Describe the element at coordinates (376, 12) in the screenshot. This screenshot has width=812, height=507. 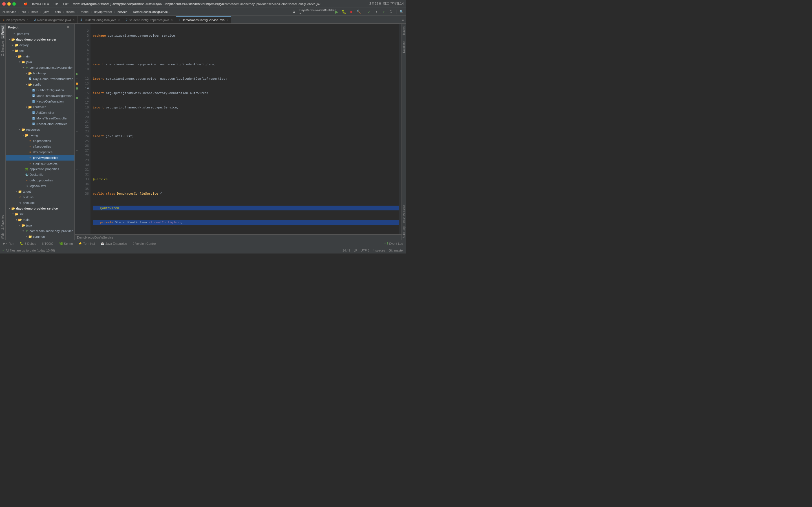
I see `git-update-icon: ↑` at that location.